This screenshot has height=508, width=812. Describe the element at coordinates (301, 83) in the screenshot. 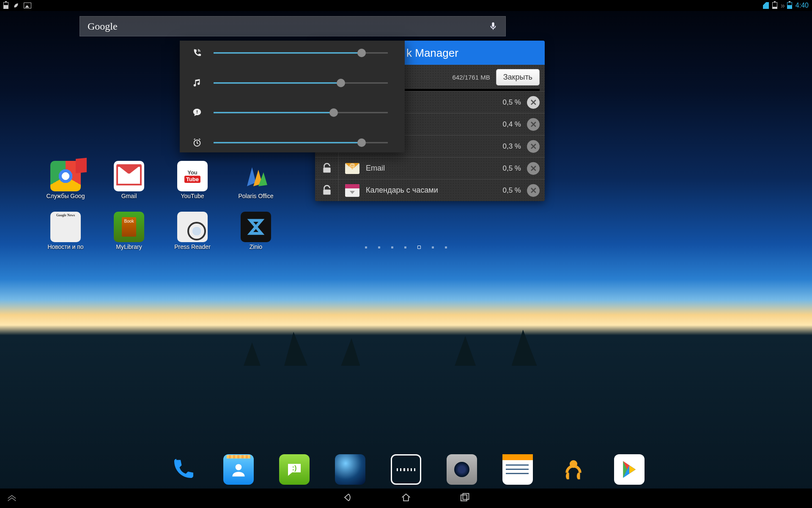

I see `volume-slider-media` at that location.